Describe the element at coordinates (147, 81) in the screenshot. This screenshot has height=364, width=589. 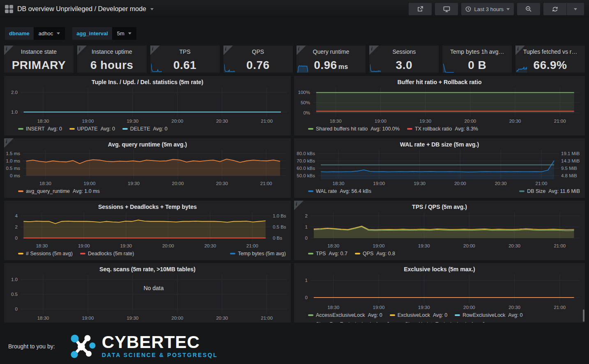
I see `graph-panel-title: Tuple Ins. / Upd. / Del. statistics (5m …` at that location.